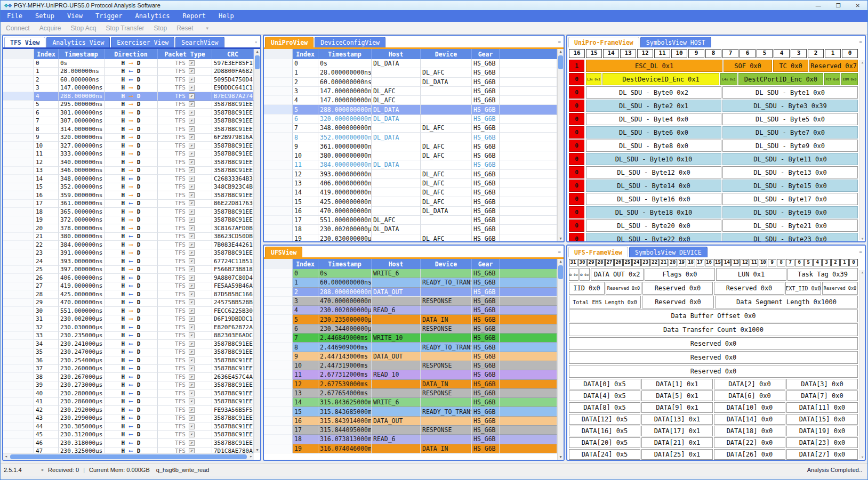  Describe the element at coordinates (128, 221) in the screenshot. I see `table-row: 19 372.000000ns HD TFS⬈ 3587B8C91EE72` at that location.